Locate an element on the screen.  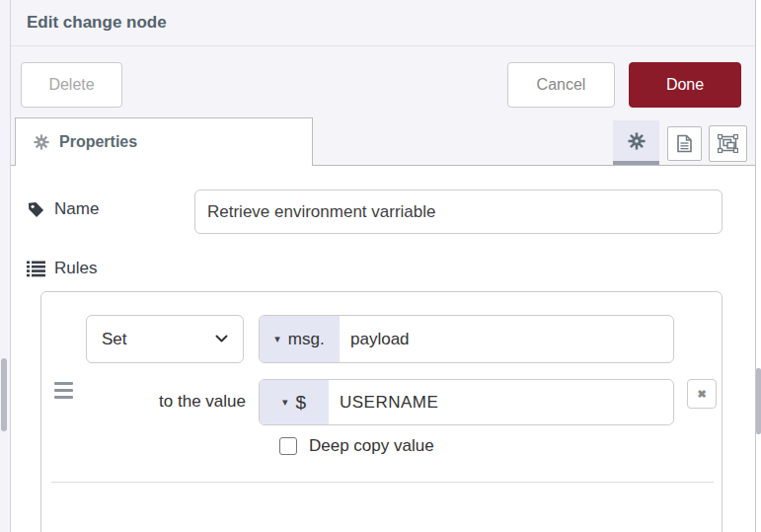
dialog-action-row: Delete Cancel Done is located at coordinates (383, 80).